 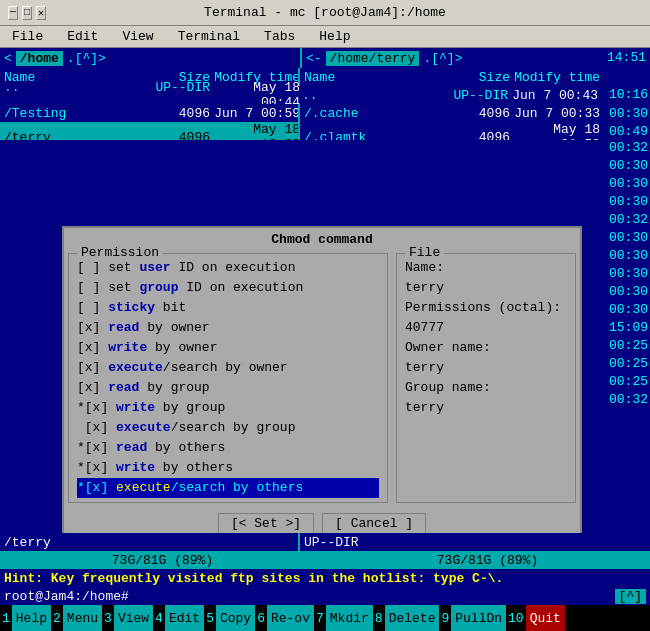 What do you see at coordinates (623, 95) in the screenshot?
I see `time-0: 10:16` at bounding box center [623, 95].